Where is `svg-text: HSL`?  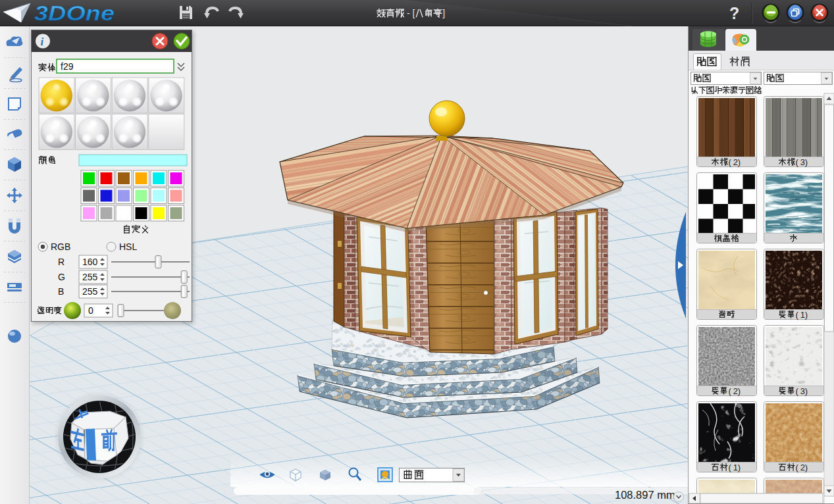
svg-text: HSL is located at coordinates (128, 247).